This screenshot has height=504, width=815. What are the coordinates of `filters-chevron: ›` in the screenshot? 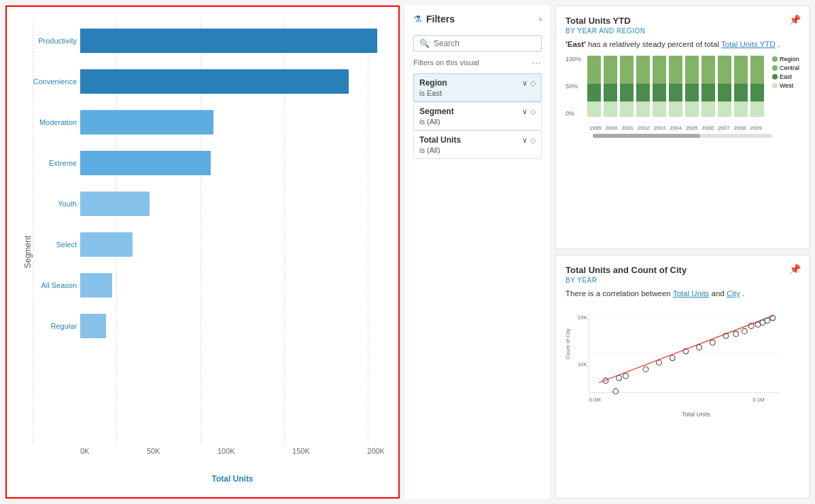 It's located at (540, 19).